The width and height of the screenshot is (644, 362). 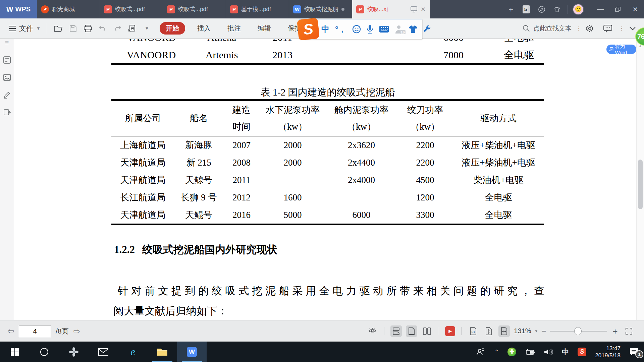 What do you see at coordinates (600, 9) in the screenshot?
I see `minimize-button: —` at bounding box center [600, 9].